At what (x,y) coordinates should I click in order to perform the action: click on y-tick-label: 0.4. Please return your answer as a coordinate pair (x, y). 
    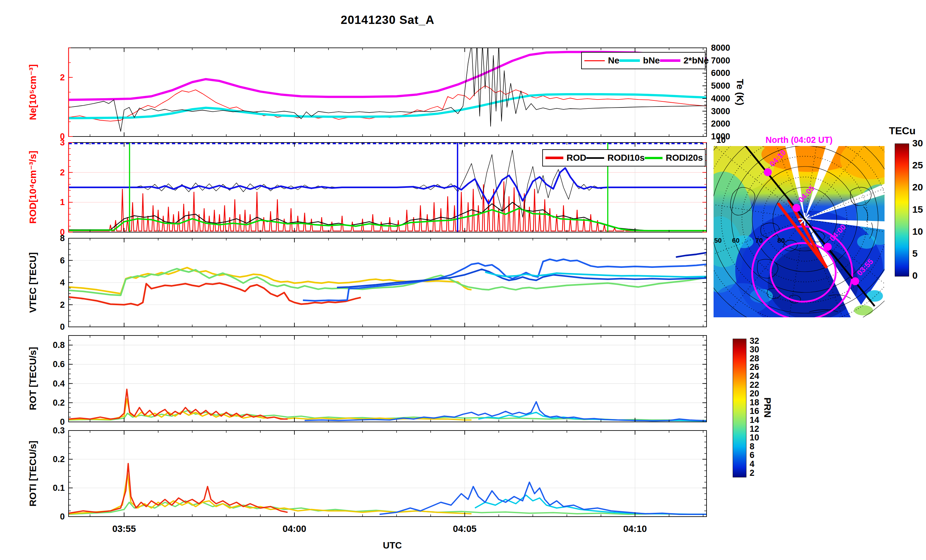
    Looking at the image, I should click on (59, 383).